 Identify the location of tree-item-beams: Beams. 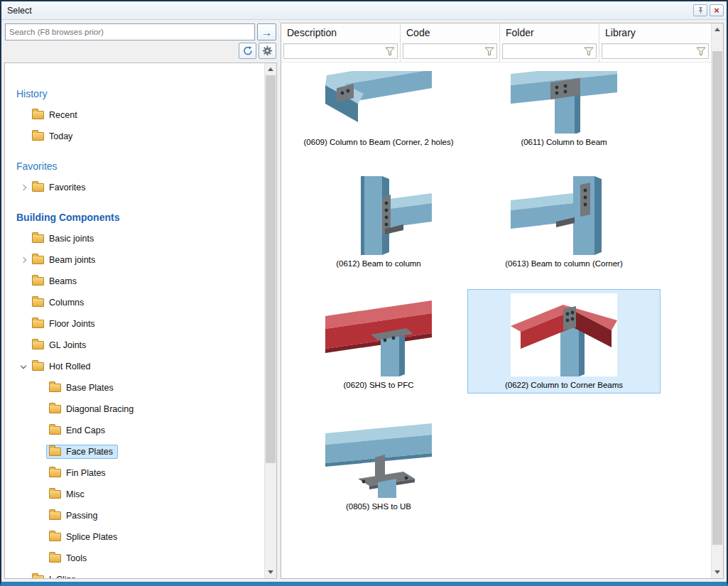
(136, 281).